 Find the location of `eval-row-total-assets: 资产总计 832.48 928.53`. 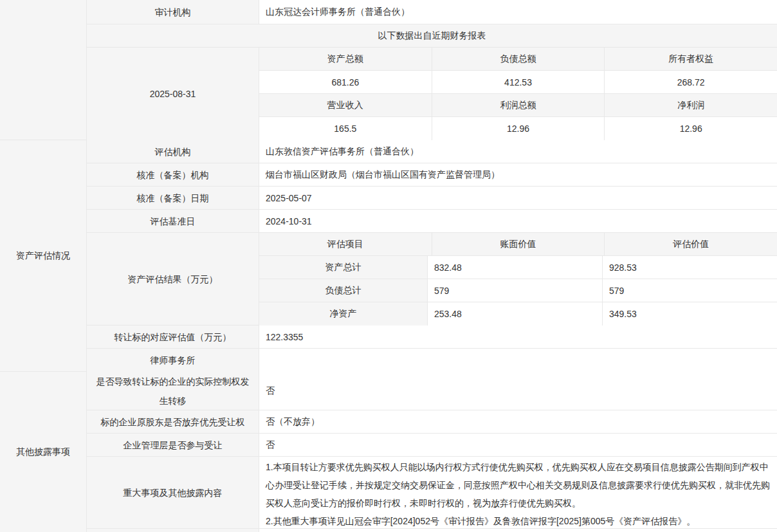

eval-row-total-assets: 资产总计 832.48 928.53 is located at coordinates (518, 268).